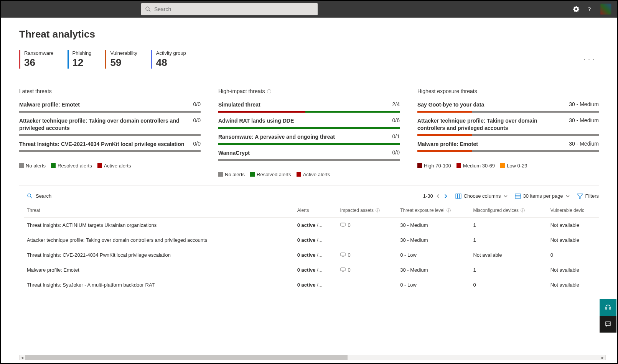  What do you see at coordinates (311, 270) in the screenshot?
I see `table-row: Malware profile: Emotet0 active /... 030…` at bounding box center [311, 270].